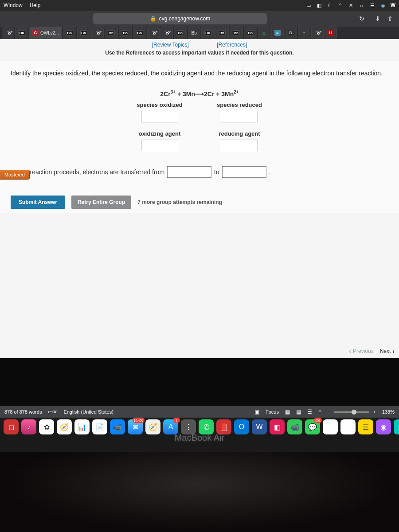 This screenshot has height=532, width=399. Describe the element at coordinates (184, 19) in the screenshot. I see `url-text: cvg.cengagenow.com` at that location.